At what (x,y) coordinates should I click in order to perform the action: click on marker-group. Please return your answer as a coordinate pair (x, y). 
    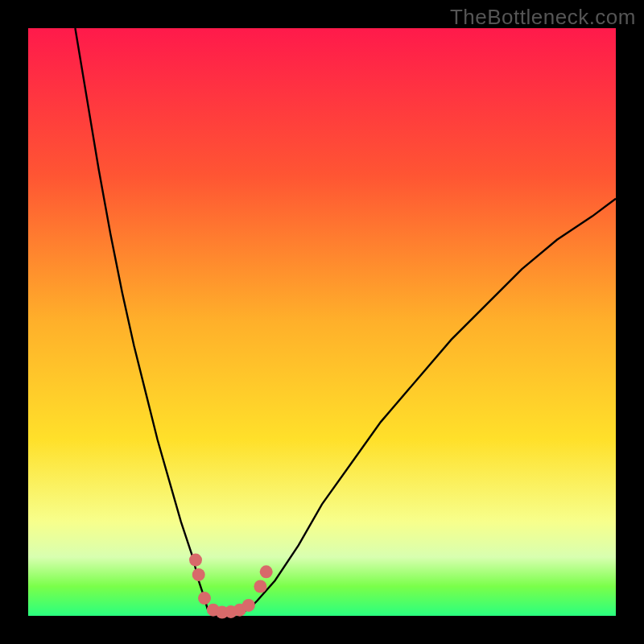
    Looking at the image, I should click on (231, 586).